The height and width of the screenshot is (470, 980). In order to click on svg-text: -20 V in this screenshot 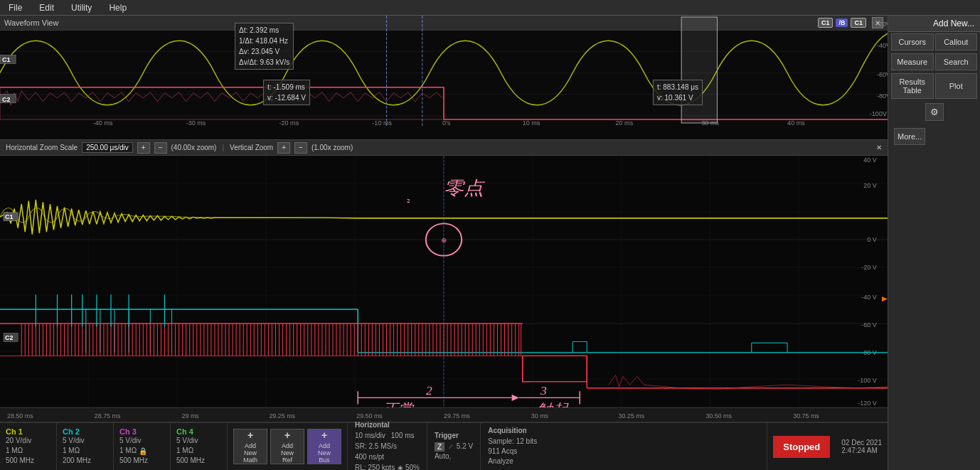, I will do `click(869, 267)`.